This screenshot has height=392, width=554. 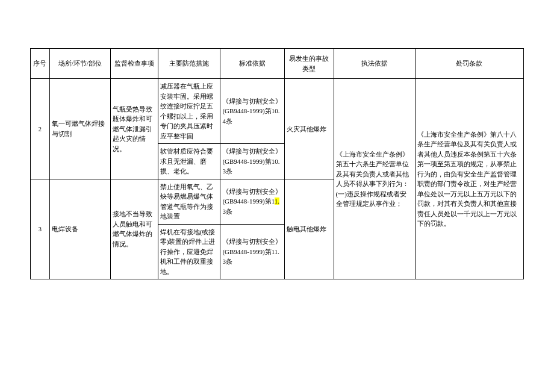 What do you see at coordinates (310, 64) in the screenshot?
I see `header-accident: 易发生的事故类型` at bounding box center [310, 64].